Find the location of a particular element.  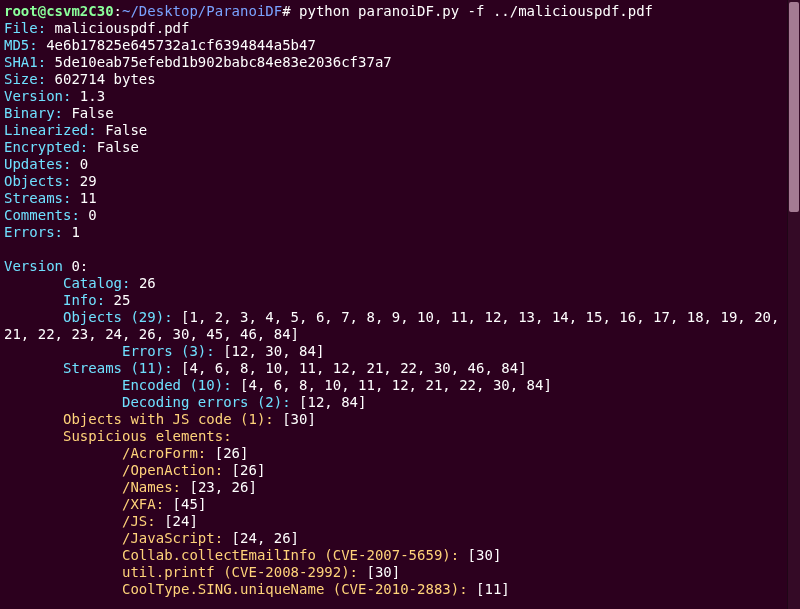

streams11-label: Streams (11): is located at coordinates (118, 368).